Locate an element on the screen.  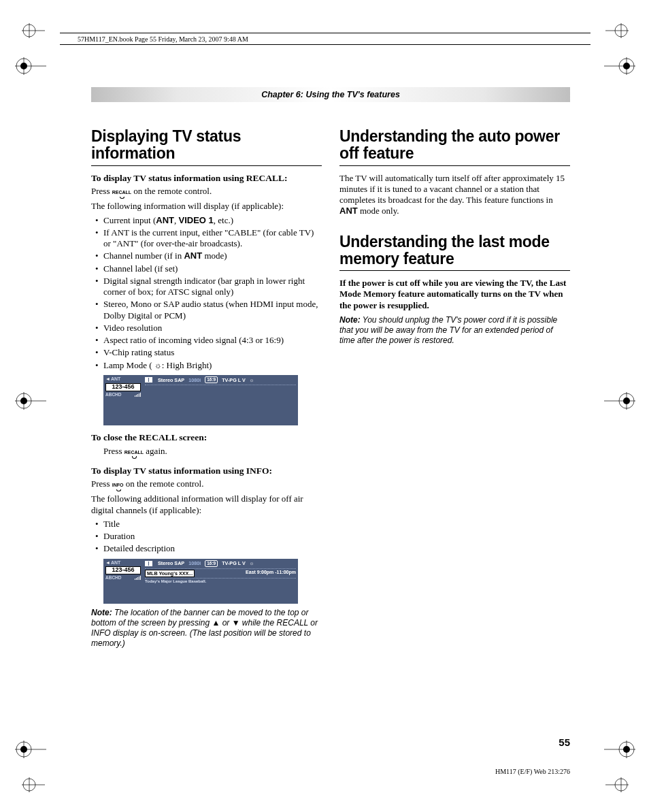
list-item: If ANT is the current input, either "CAB… is located at coordinates (212, 238).